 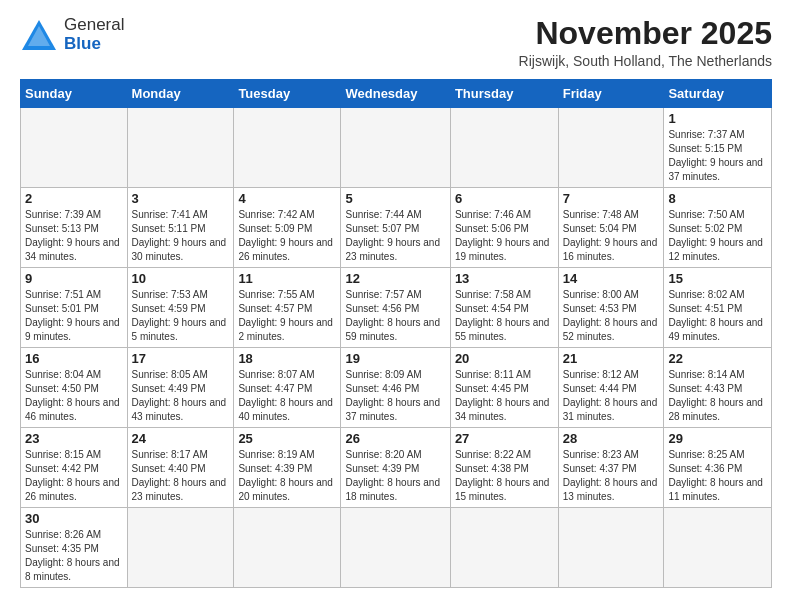 What do you see at coordinates (612, 358) in the screenshot?
I see `day-number: 21` at bounding box center [612, 358].